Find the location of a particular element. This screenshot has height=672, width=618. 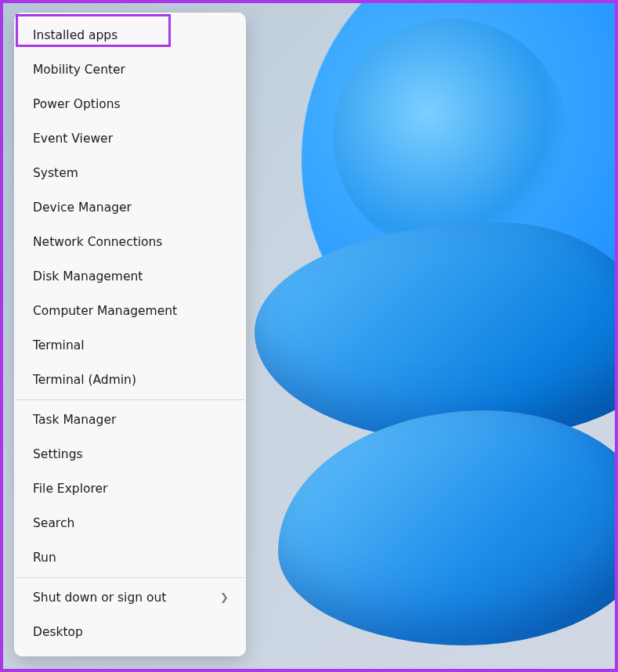

menu-item-disk-management: Disk Management is located at coordinates (130, 276).